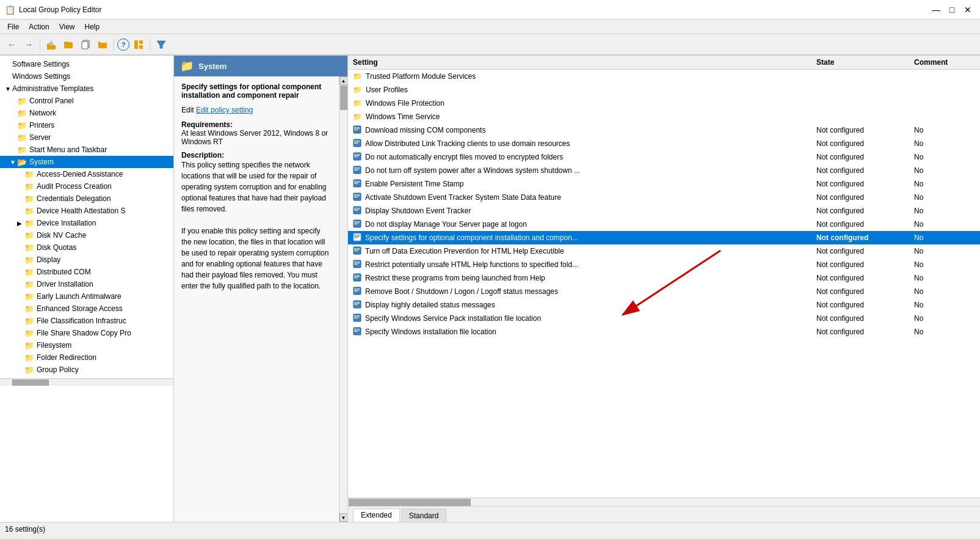 This screenshot has width=980, height=539. What do you see at coordinates (664, 224) in the screenshot?
I see `table-row: Do not display Manage Your Server page a…` at bounding box center [664, 224].